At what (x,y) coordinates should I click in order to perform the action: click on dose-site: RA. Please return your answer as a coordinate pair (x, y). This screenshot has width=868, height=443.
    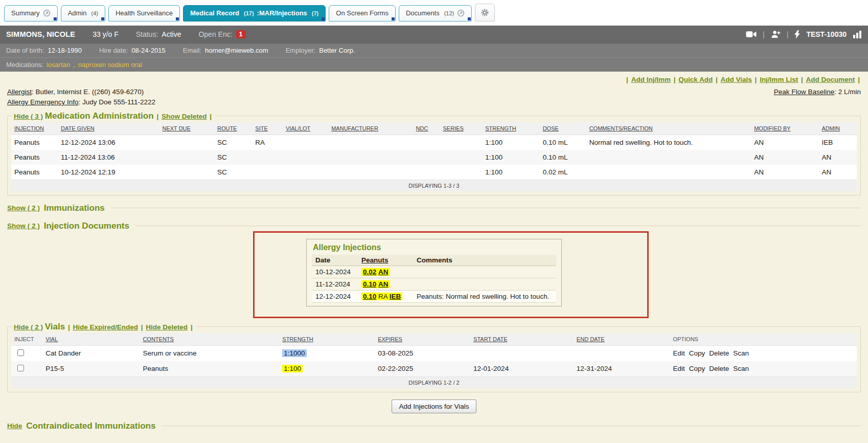
    Looking at the image, I should click on (383, 297).